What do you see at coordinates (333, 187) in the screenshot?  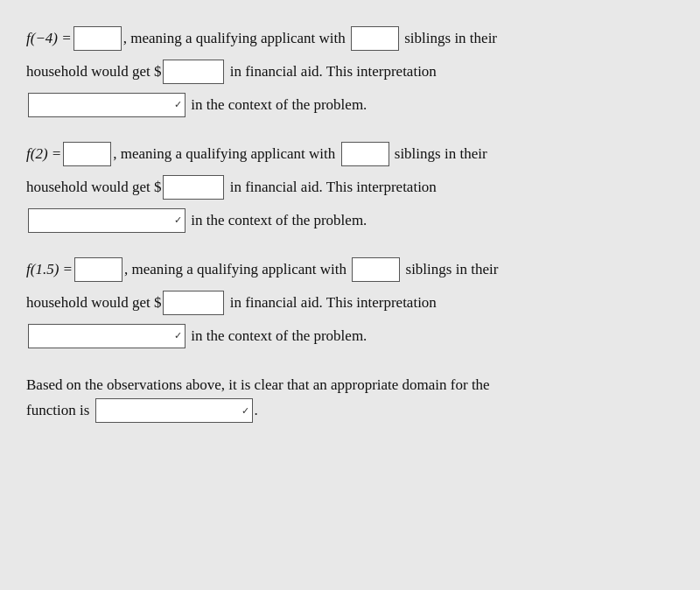 I see `line2-end-2: in financial aid. This interpretation` at bounding box center [333, 187].